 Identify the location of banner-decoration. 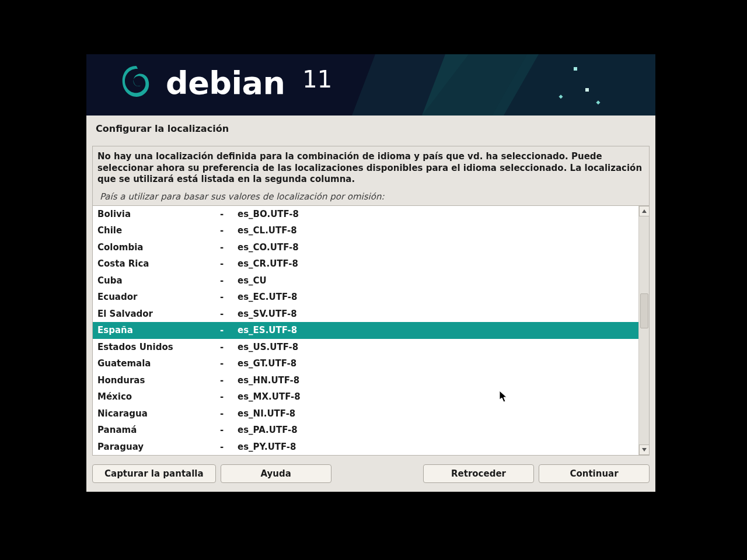
(504, 85).